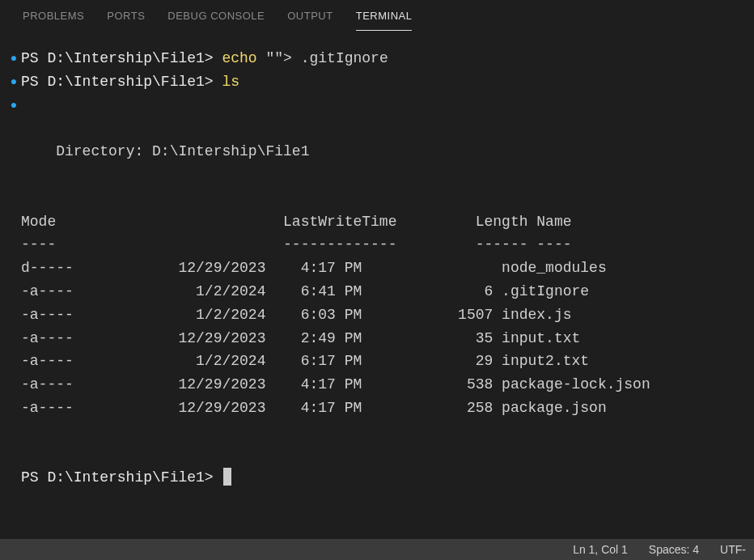 Image resolution: width=754 pixels, height=560 pixels. I want to click on command-text: ls, so click(231, 82).